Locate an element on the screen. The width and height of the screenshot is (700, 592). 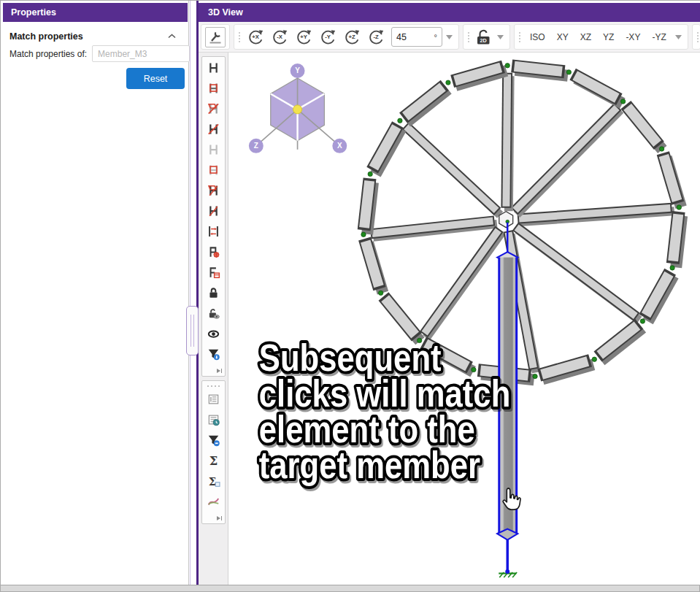
member-icon is located at coordinates (214, 68).